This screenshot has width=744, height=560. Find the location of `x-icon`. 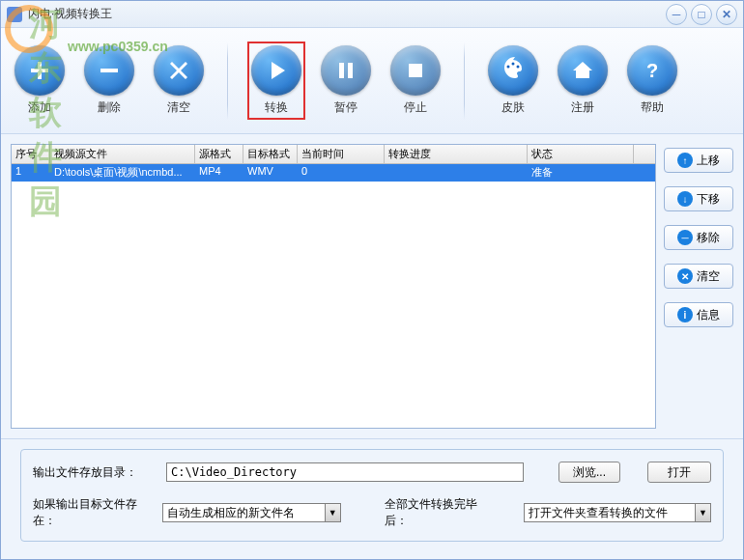

x-icon is located at coordinates (179, 70).